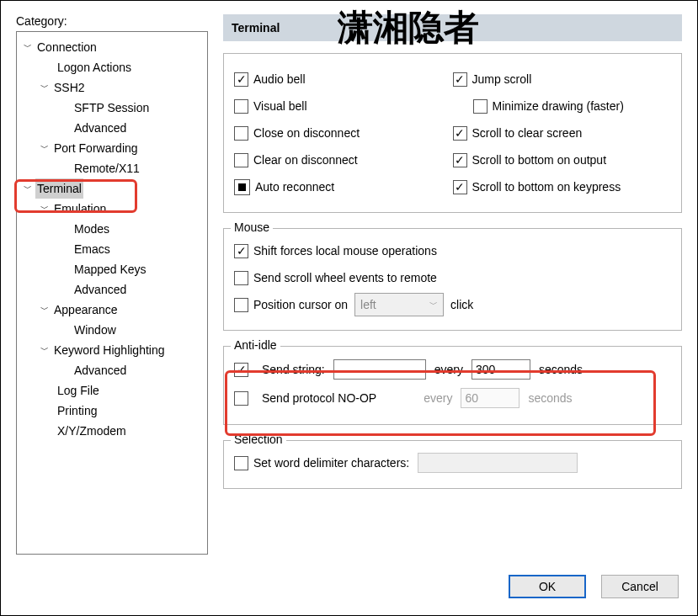  What do you see at coordinates (594, 587) in the screenshot?
I see `dialog-footer: OK Cancel` at bounding box center [594, 587].